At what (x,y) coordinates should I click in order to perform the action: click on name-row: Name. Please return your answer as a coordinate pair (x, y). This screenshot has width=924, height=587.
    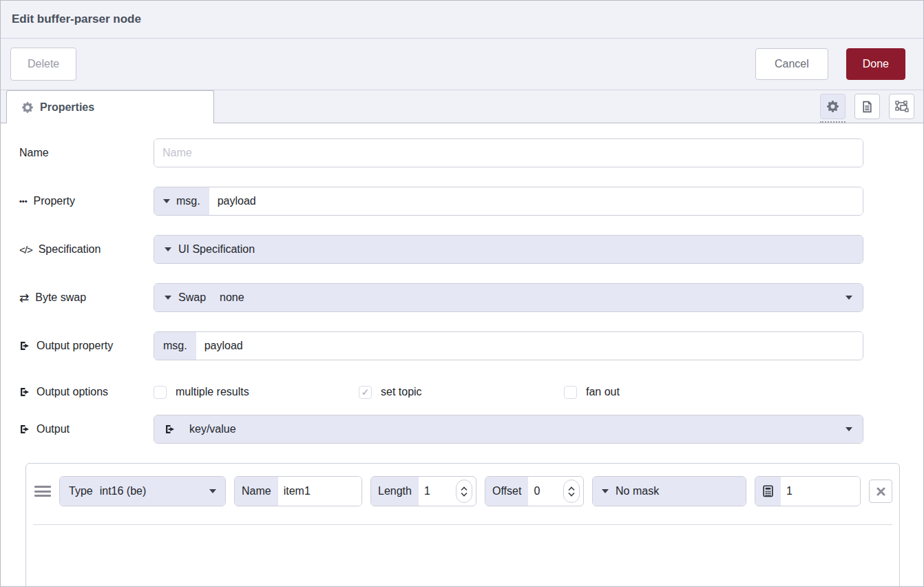
    Looking at the image, I should click on (471, 153).